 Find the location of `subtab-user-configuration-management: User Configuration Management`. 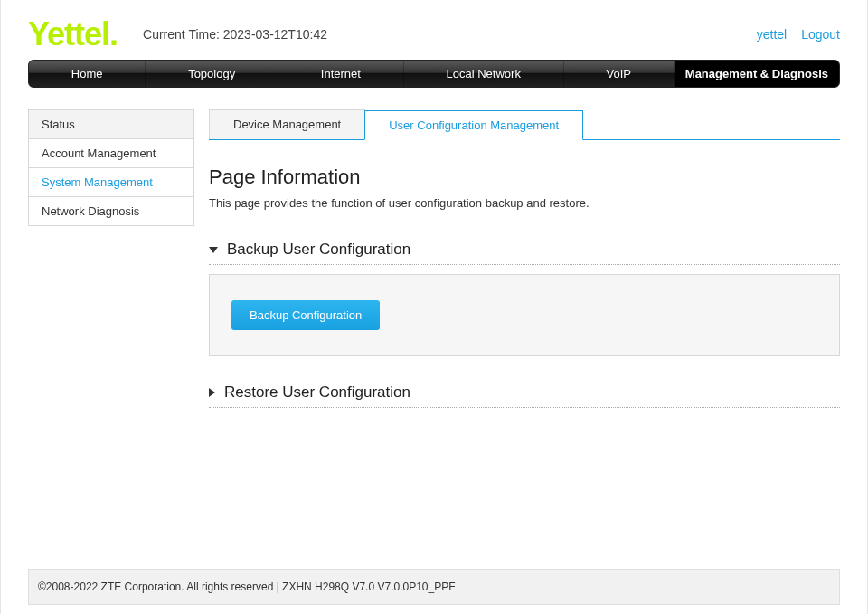

subtab-user-configuration-management: User Configuration Management is located at coordinates (474, 125).